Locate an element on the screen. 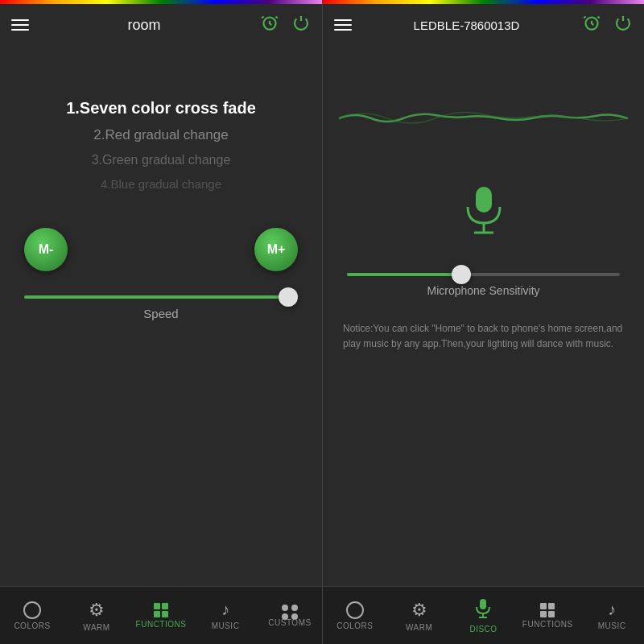 The height and width of the screenshot is (644, 644). left-nav-customs: CUSTOMS is located at coordinates (290, 616).